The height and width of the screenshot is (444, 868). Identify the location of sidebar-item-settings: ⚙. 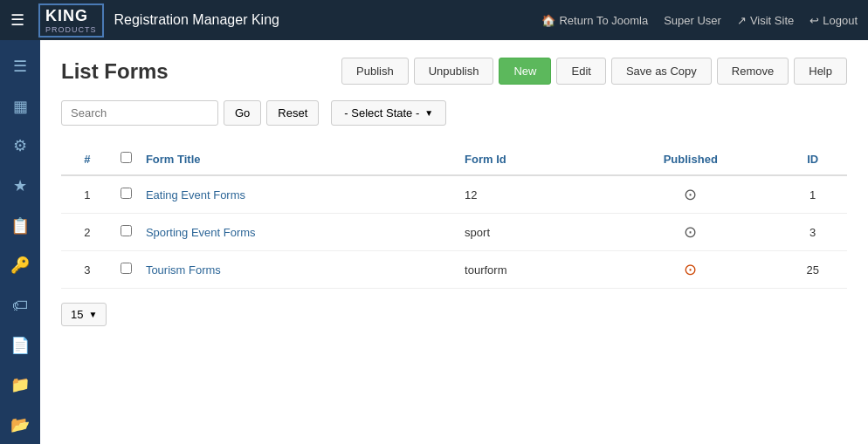
(20, 146).